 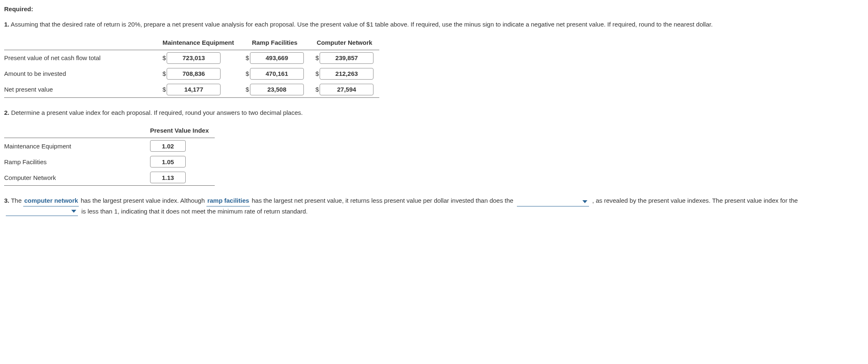 I want to click on pvi-computer-input, so click(x=168, y=177).